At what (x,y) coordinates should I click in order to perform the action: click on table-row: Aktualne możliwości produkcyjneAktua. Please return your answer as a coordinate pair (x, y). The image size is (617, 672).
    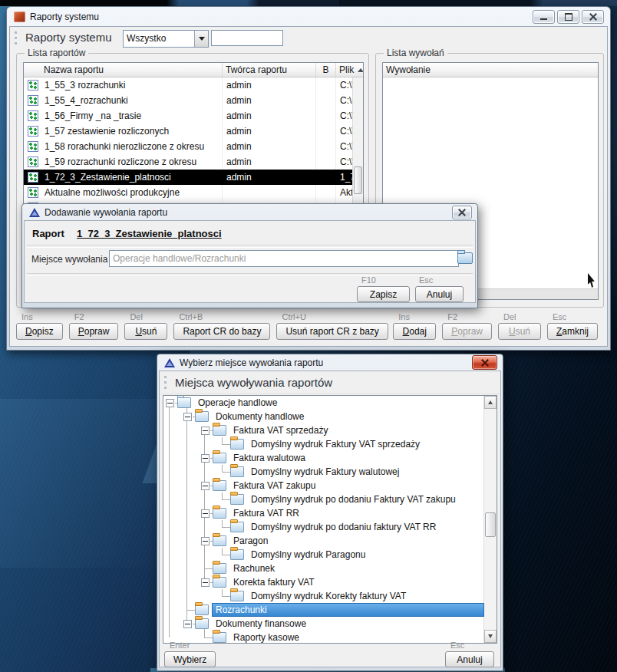
    Looking at the image, I should click on (193, 193).